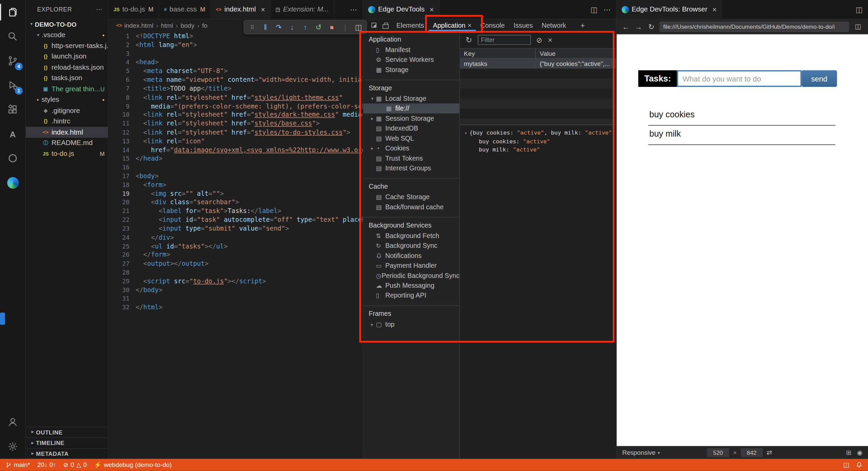 The width and height of the screenshot is (868, 471). What do you see at coordinates (13, 134) in the screenshot?
I see `azure-icon: A` at bounding box center [13, 134].